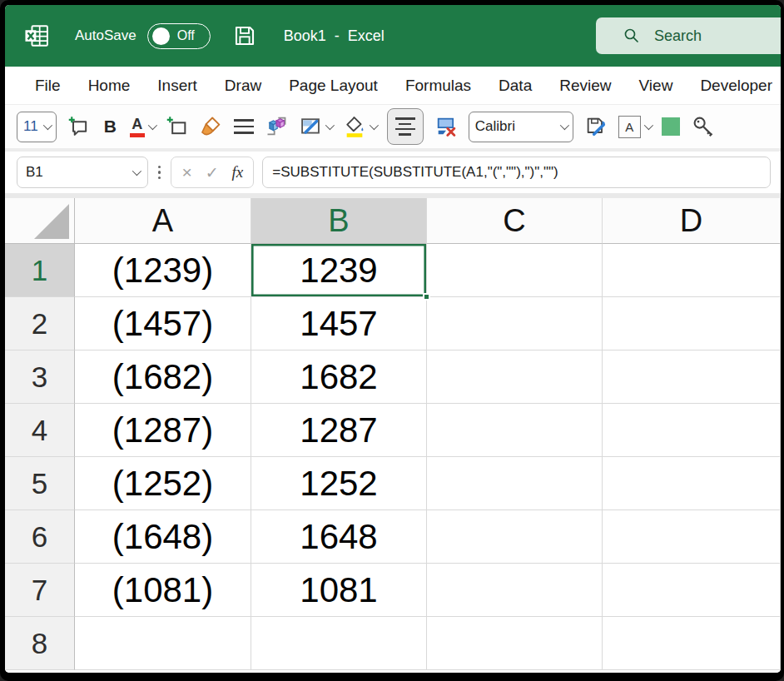 This screenshot has height=681, width=784. I want to click on menu-item-view: View, so click(656, 86).